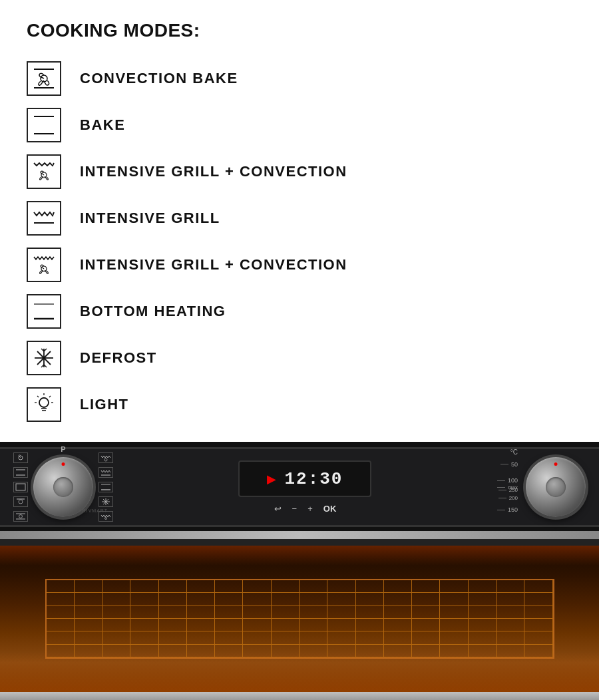  I want to click on list-item: INTENSIVE GRILL + CONVECTION, so click(300, 265).